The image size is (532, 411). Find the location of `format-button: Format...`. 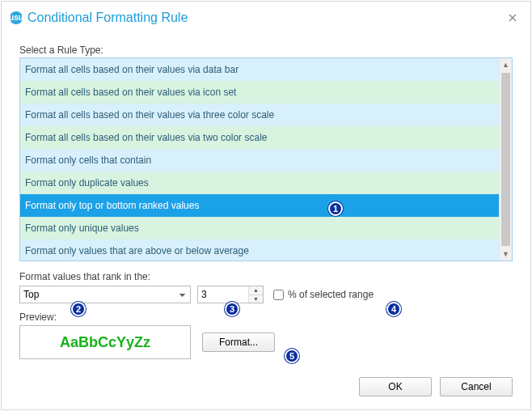

format-button: Format... is located at coordinates (239, 342).